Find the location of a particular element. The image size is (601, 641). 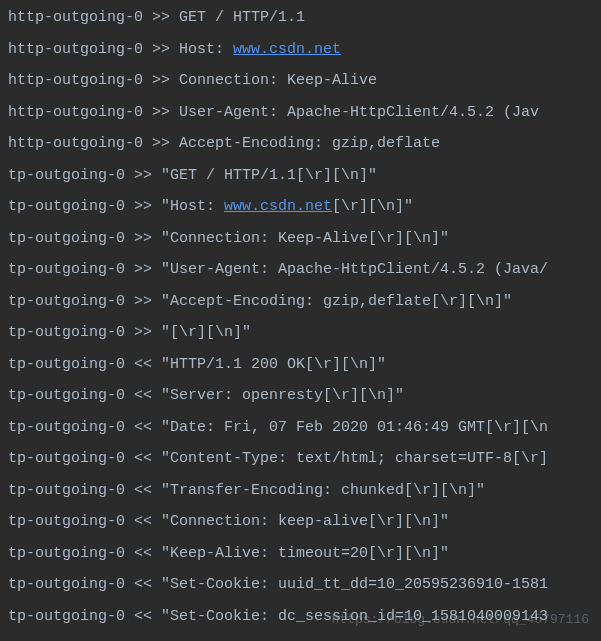

log-text: "Host: is located at coordinates (192, 206).